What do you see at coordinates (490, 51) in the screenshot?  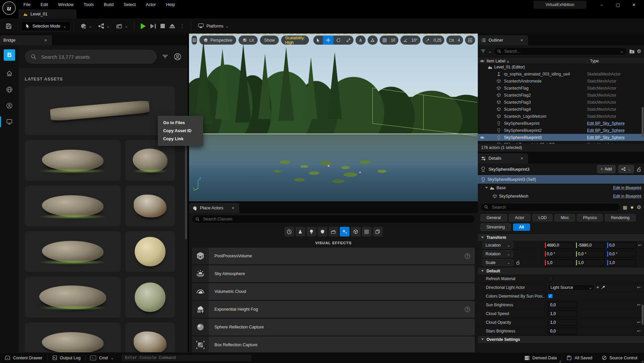 I see `chevron-down-icon: ⌄` at bounding box center [490, 51].